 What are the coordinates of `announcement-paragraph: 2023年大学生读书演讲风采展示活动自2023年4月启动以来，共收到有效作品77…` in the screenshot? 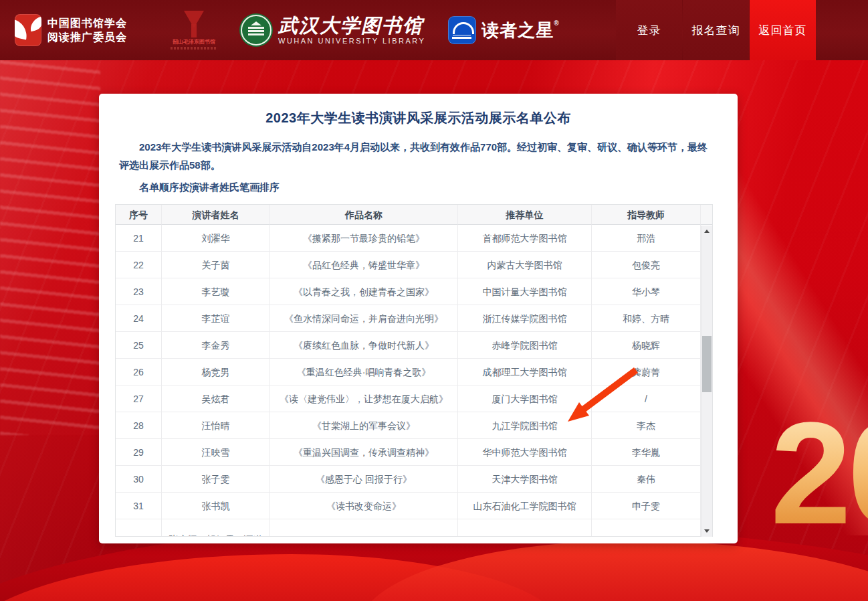 It's located at (419, 156).